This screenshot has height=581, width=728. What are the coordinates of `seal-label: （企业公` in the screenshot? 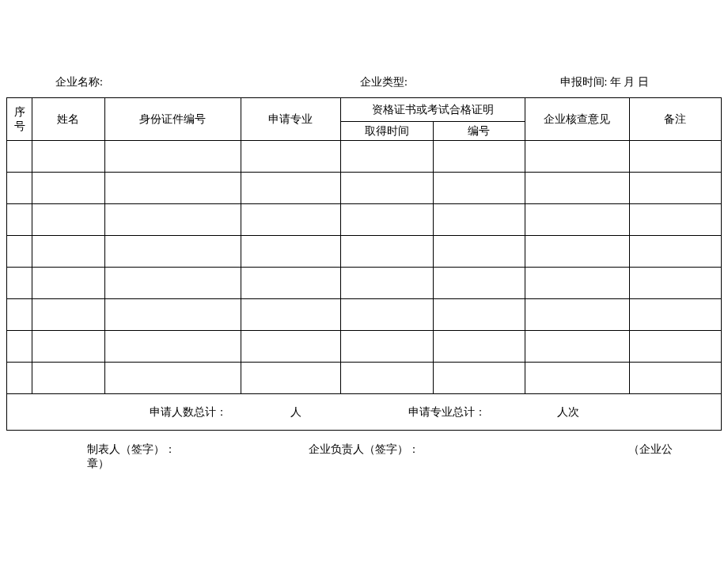 It's located at (650, 457).